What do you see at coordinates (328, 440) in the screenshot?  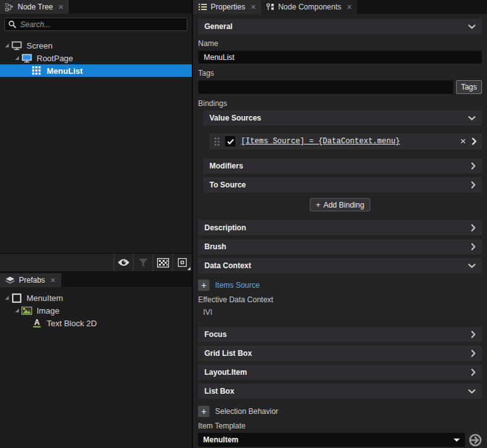 I see `item-template-value: MenuItem` at bounding box center [328, 440].